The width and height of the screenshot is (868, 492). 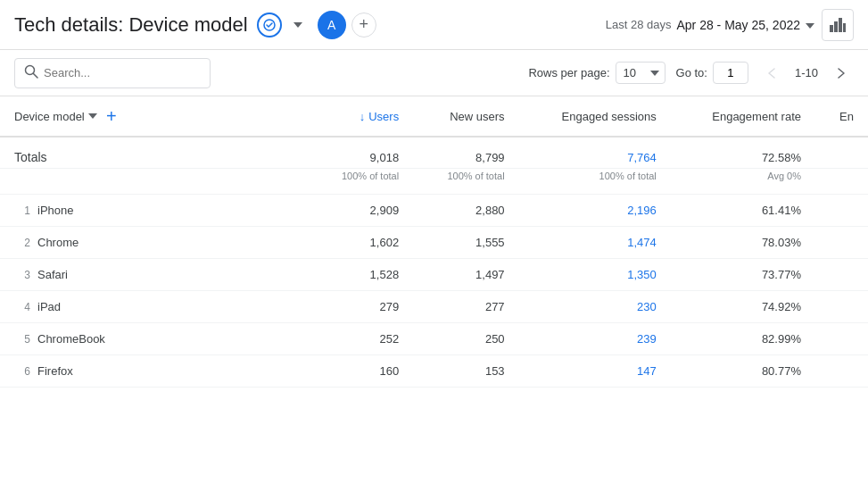 What do you see at coordinates (384, 116) in the screenshot?
I see `col-label-users: Users` at bounding box center [384, 116].